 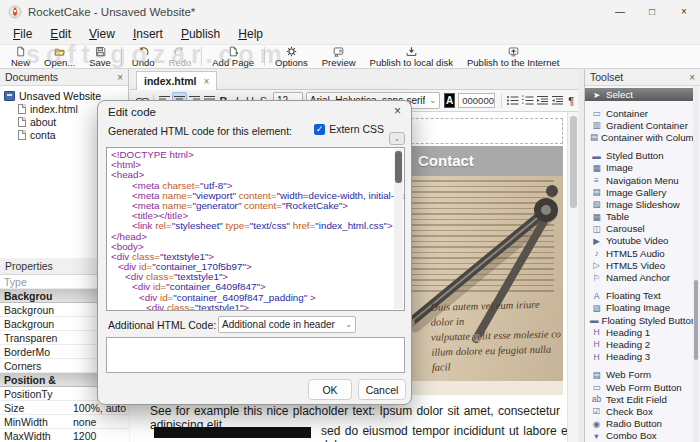 What do you see at coordinates (639, 204) in the screenshot?
I see `toolset-item-image-slideshow: ▧ Image Slideshow` at bounding box center [639, 204].